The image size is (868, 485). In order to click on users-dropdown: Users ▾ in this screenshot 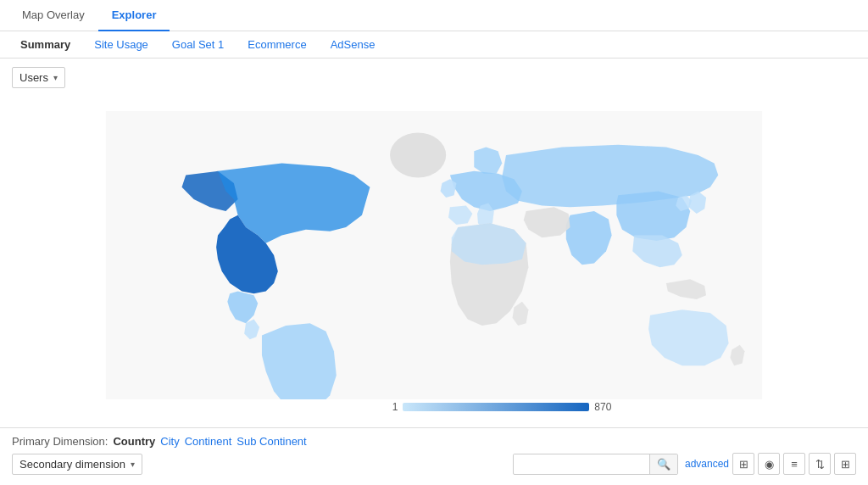, I will do `click(39, 78)`.